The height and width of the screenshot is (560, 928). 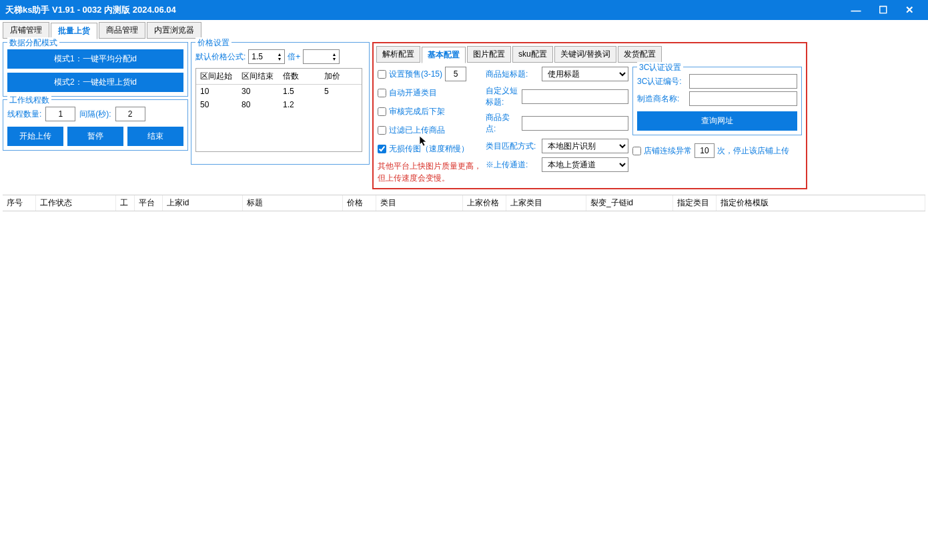 I want to click on maximize-button: ☐, so click(x=883, y=10).